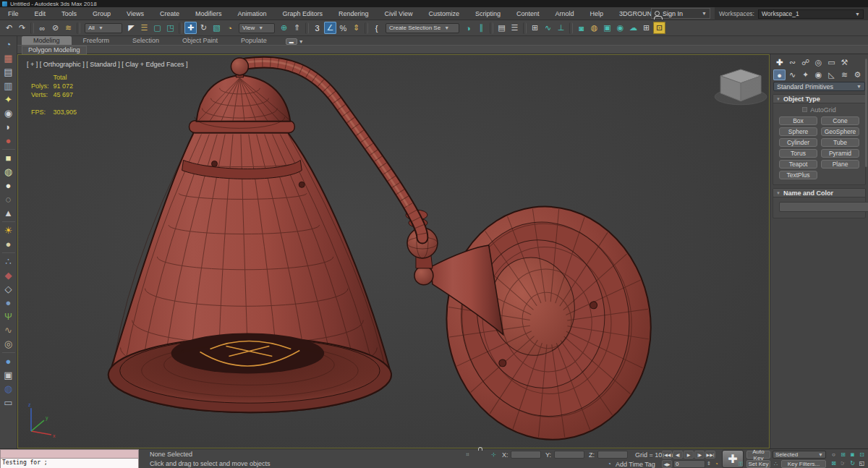 This screenshot has height=468, width=868. Describe the element at coordinates (135, 14) in the screenshot. I see `menu-item: Views` at that location.